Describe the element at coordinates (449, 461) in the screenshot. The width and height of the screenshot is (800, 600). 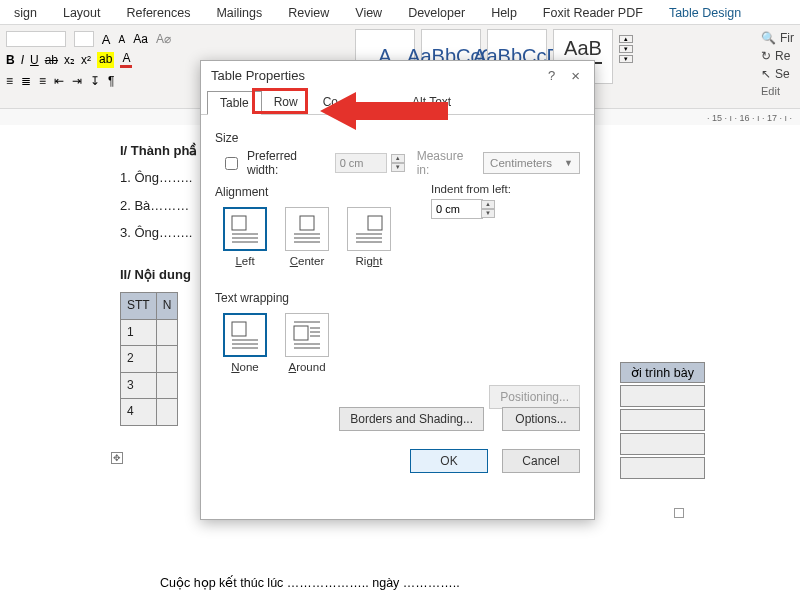
I see `ok-button: OK` at that location.